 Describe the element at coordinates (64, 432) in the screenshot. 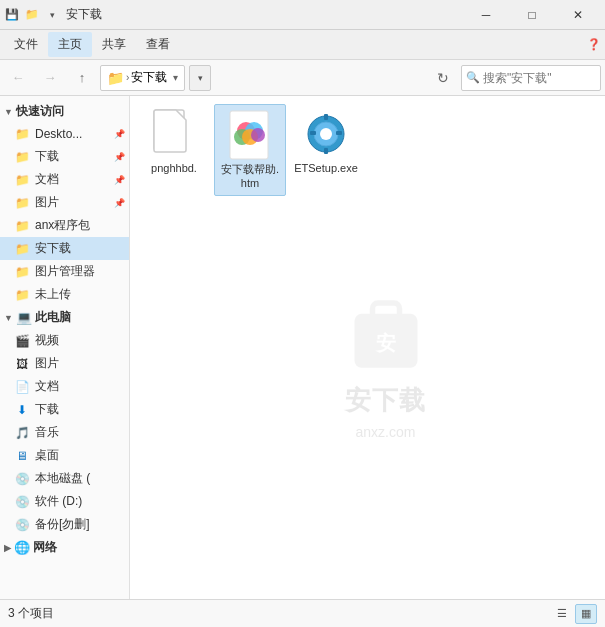

I see `sidebar-item-music: 🎵 音乐` at that location.